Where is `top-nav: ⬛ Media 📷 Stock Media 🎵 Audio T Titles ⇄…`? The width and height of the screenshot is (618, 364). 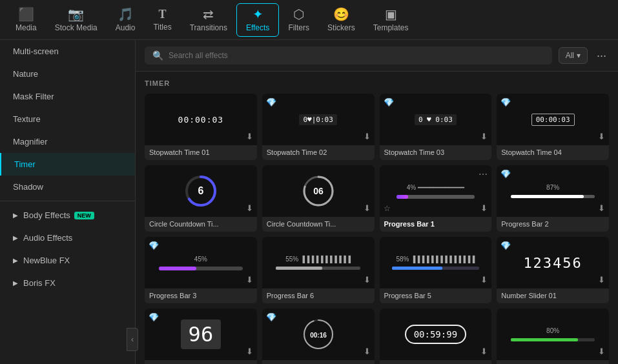
top-nav: ⬛ Media 📷 Stock Media 🎵 Audio T Titles ⇄… is located at coordinates (309, 20).